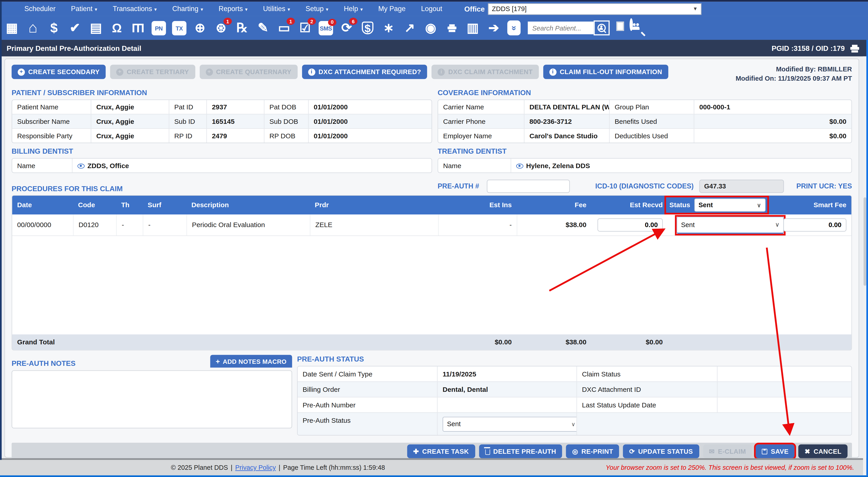 Image resolution: width=868 pixels, height=477 pixels. Describe the element at coordinates (606, 72) in the screenshot. I see `claim-fillout-information-button: iCLAIM FILL-OUT INFORMATION` at that location.